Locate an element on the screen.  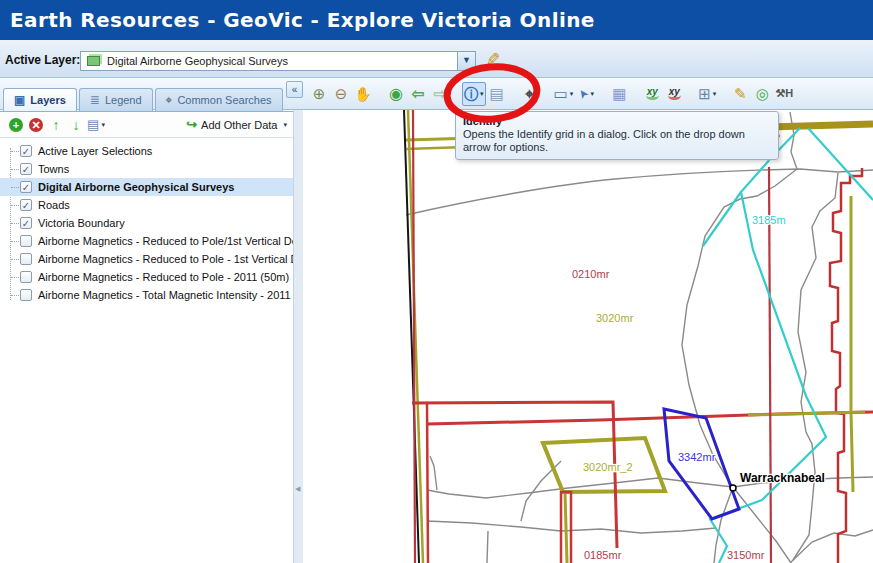
layer-swatch-icon is located at coordinates (94, 61).